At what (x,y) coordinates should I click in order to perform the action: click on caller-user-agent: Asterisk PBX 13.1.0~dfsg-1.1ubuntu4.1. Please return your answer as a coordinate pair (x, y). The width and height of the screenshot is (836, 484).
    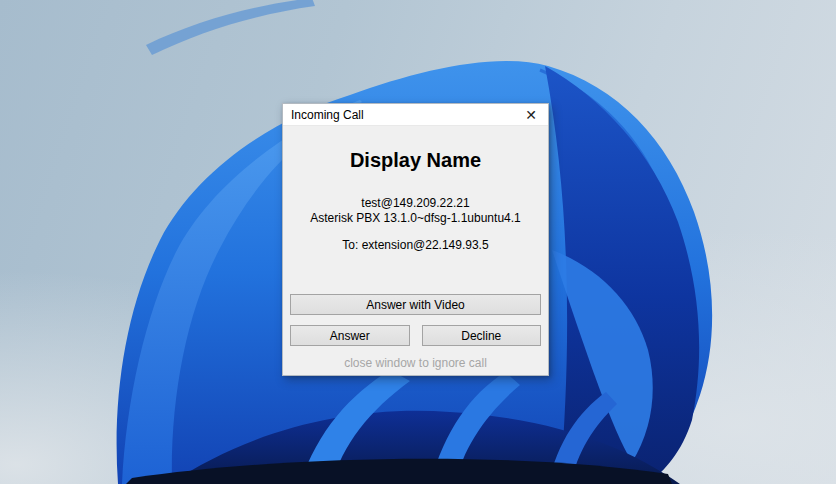
    Looking at the image, I should click on (416, 218).